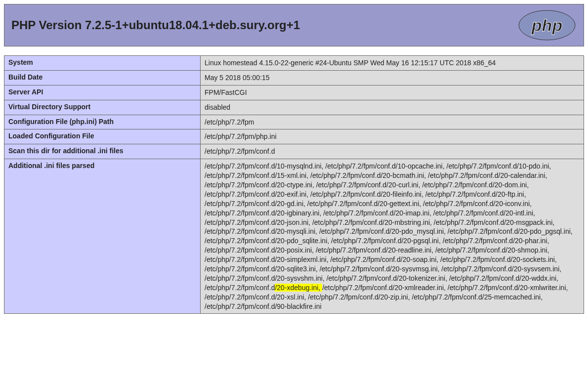 The height and width of the screenshot is (383, 588). Describe the element at coordinates (294, 25) in the screenshot. I see `phpinfo-header: PHP Version 7.2.5-1+ubuntu18.04.1+deb.su…` at that location.